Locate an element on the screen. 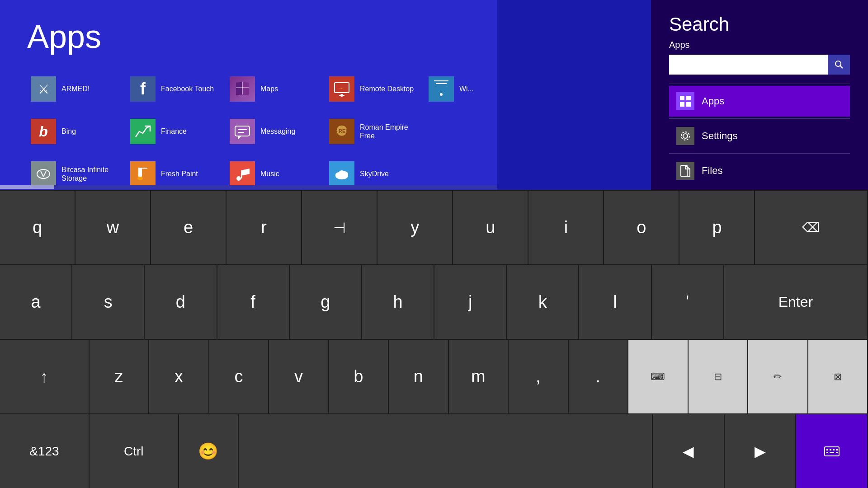 This screenshot has height=488, width=868. search-option-files: Files is located at coordinates (760, 171).